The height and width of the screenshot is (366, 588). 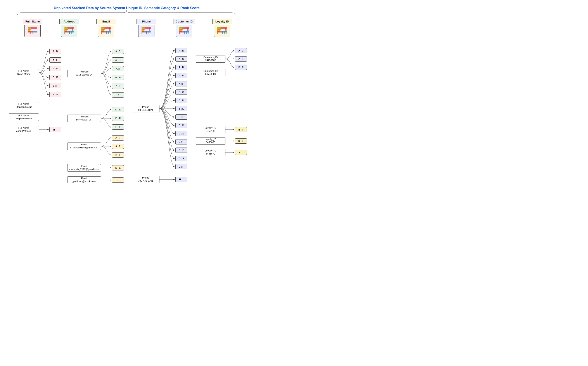 I want to click on diagram-title: Unpivoted Stacked Data by Source System …, so click(x=126, y=8).